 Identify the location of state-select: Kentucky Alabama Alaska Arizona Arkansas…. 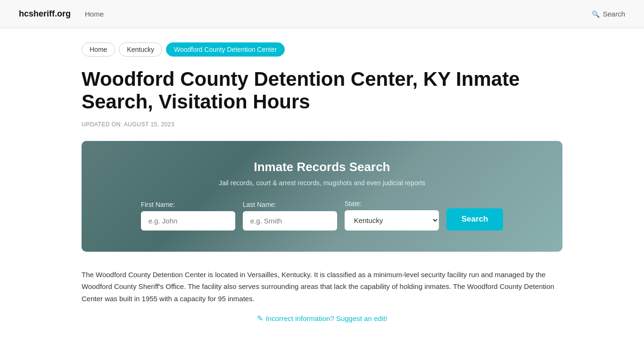
(392, 221).